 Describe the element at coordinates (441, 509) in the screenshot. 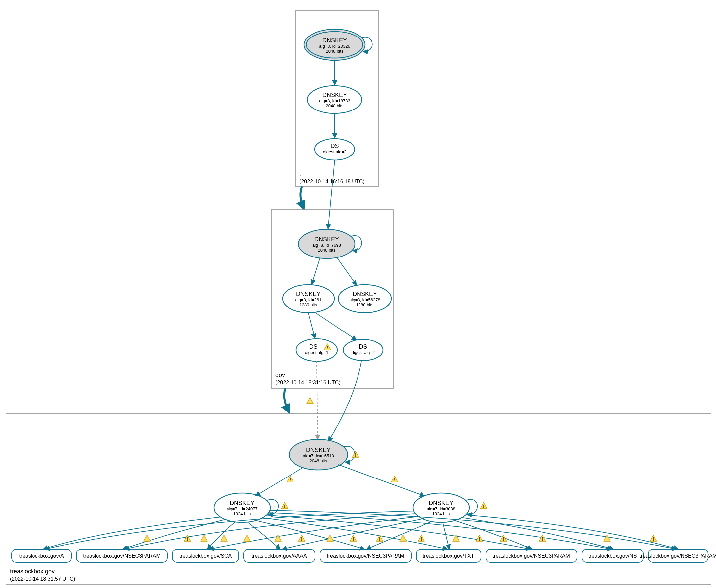

I see `svg-text: alg=7, id=3038` at that location.